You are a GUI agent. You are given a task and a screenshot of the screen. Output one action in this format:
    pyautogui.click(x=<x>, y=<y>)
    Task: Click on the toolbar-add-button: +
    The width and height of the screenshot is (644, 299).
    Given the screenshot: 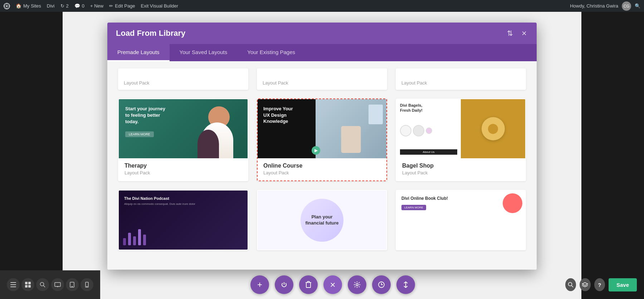 What is the action you would take?
    pyautogui.click(x=260, y=285)
    